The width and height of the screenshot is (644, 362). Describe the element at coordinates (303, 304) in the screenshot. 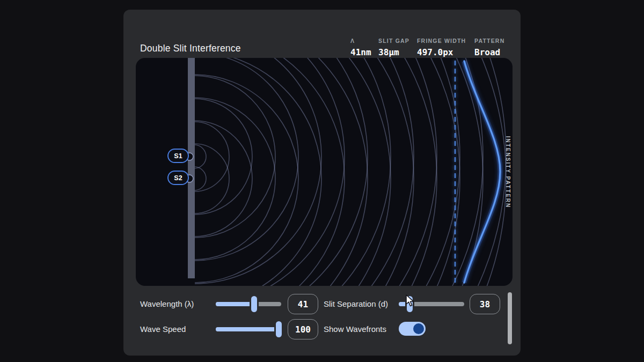

I see `wavelength-value-box: 41` at that location.